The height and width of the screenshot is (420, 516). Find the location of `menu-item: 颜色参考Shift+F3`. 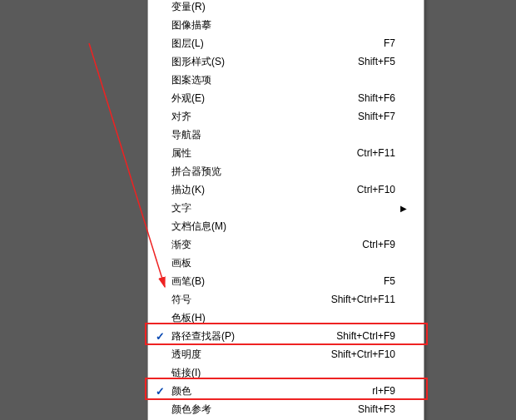

menu-item: 颜色参考Shift+F3 is located at coordinates (286, 409).